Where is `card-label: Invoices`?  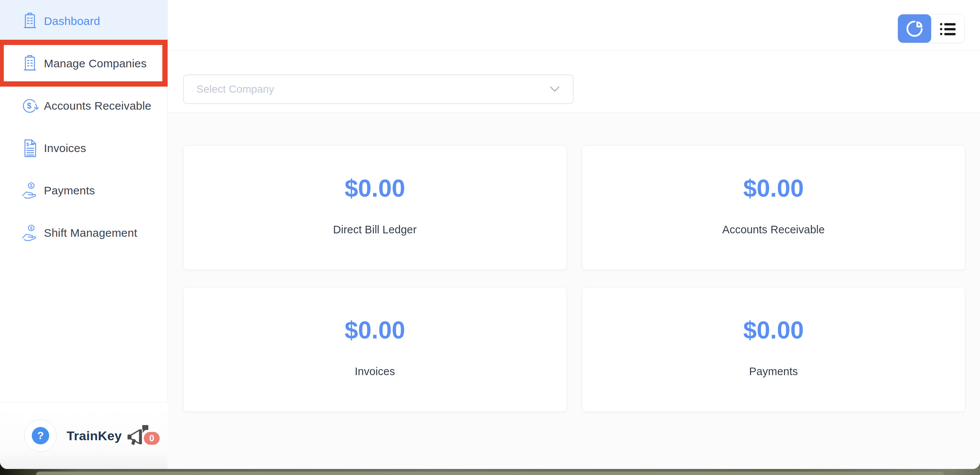
card-label: Invoices is located at coordinates (375, 372).